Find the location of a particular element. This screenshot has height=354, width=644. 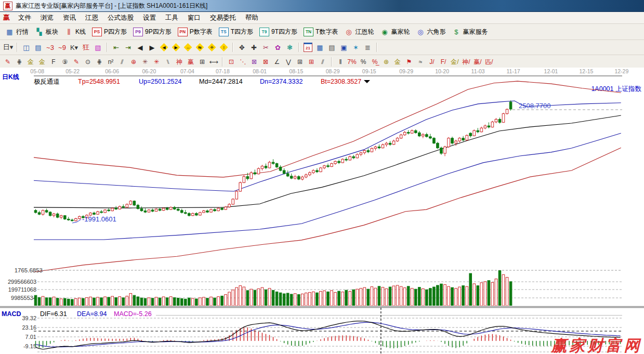

computer-icon: ≣ is located at coordinates (368, 47).